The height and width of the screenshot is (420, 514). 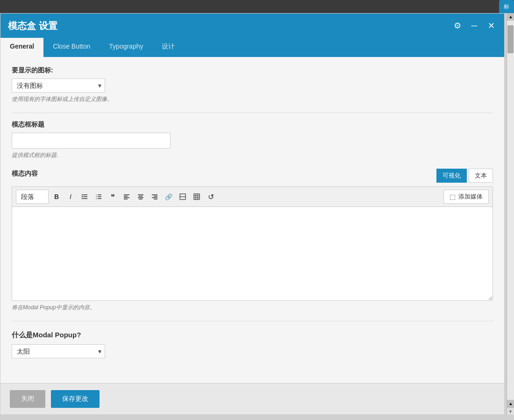 What do you see at coordinates (58, 85) in the screenshot?
I see `icon-select-wrapper: 没有图标 图标1 图标2 ▾` at bounding box center [58, 85].